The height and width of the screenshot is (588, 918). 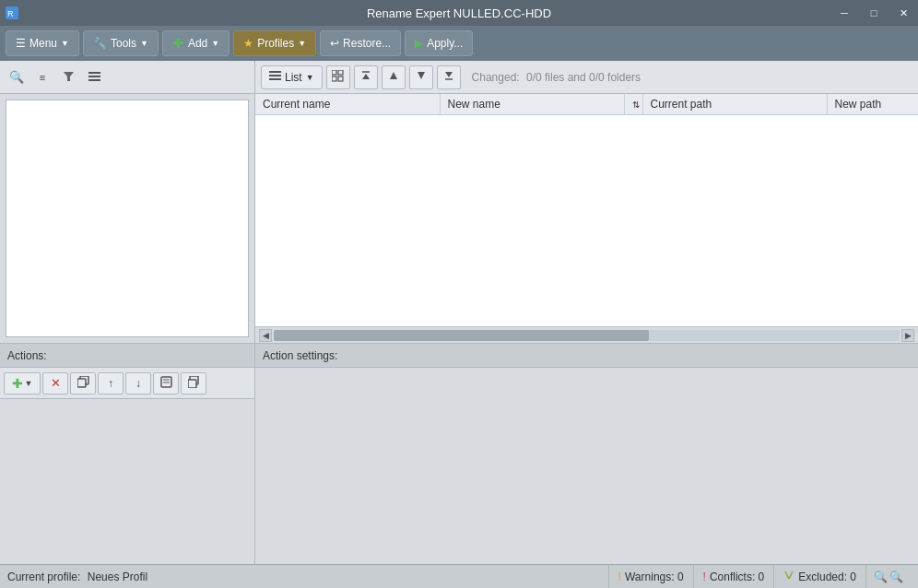 What do you see at coordinates (194, 383) in the screenshot?
I see `action-duplicate-button` at bounding box center [194, 383].